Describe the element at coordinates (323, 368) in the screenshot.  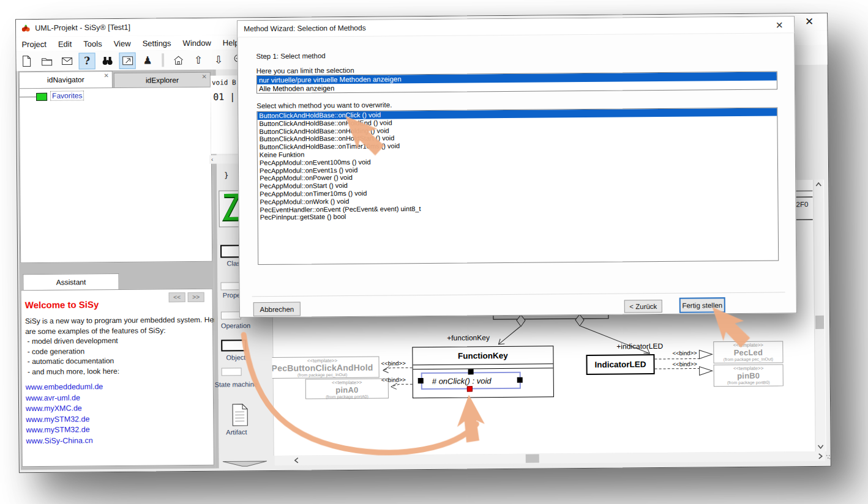
I see `template-name: PecButtonClickAndHold` at that location.